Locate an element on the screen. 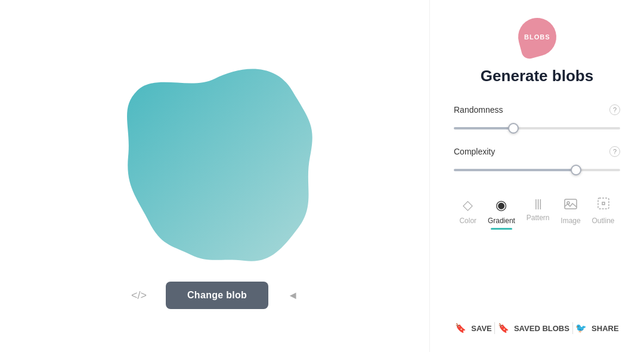 The image size is (644, 352). footer-actions: 🔖 SAVE 🔖 SAVED BLOBS 🐦 SHARE is located at coordinates (537, 323).